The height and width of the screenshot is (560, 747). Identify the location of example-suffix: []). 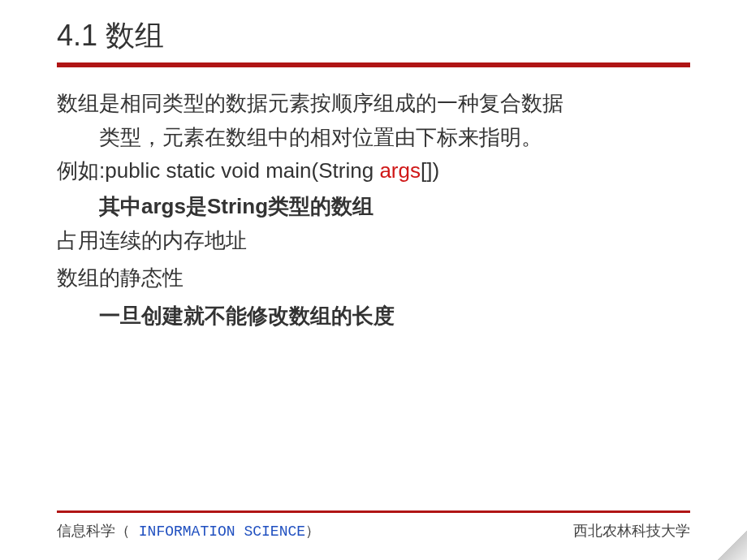
(430, 170).